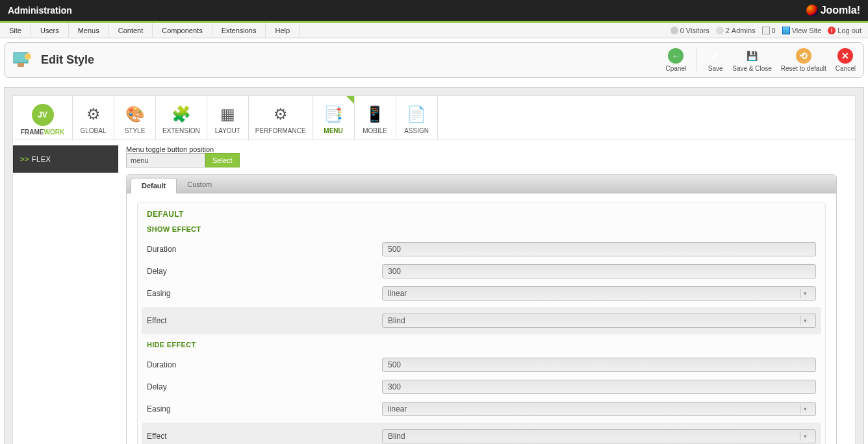  Describe the element at coordinates (599, 387) in the screenshot. I see `input-hide-delay` at that location.